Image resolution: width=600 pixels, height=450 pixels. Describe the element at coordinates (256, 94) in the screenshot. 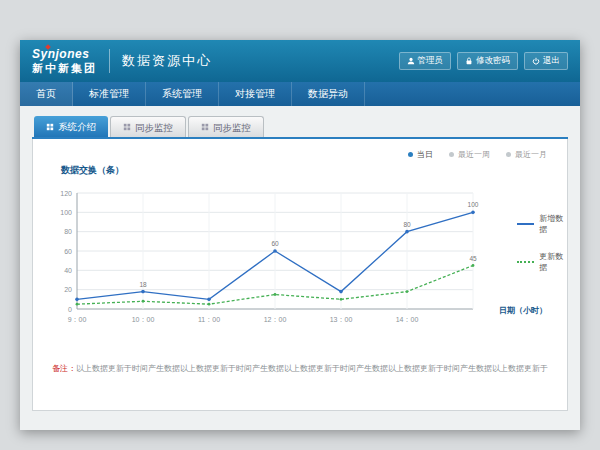

I see `nav-item-connection-mgmt: 对接管理` at that location.